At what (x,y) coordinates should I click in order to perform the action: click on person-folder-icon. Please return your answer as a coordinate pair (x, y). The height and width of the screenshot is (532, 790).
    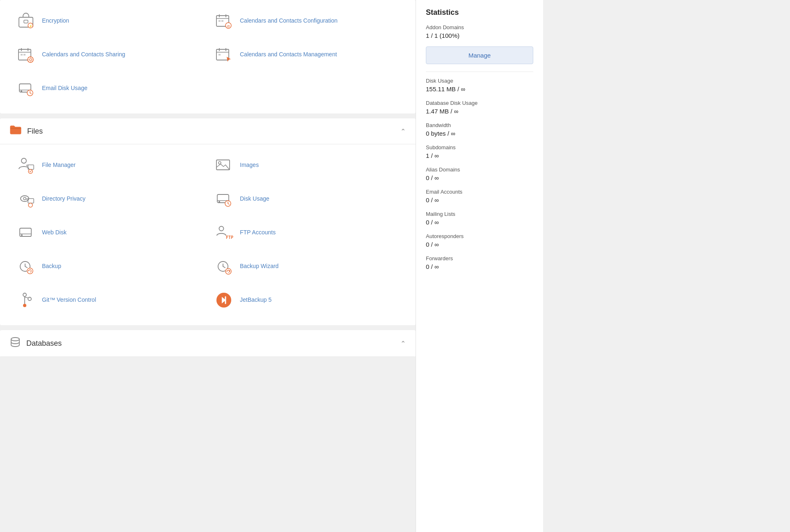
    Looking at the image, I should click on (26, 165).